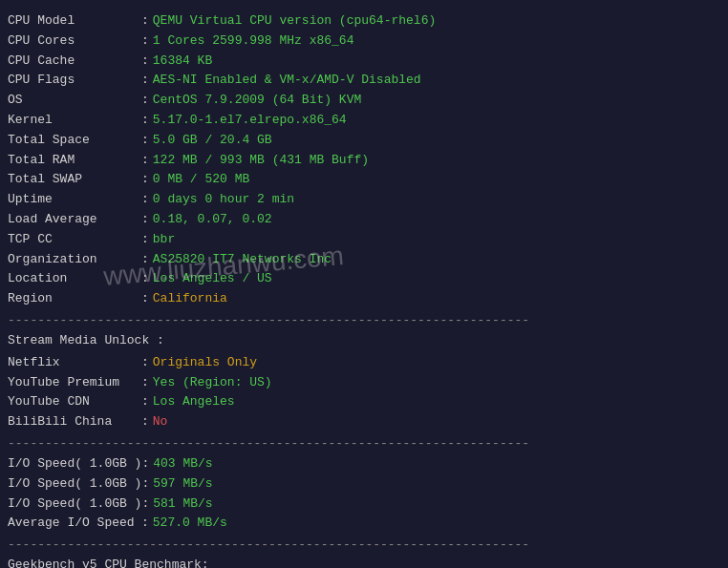 This screenshot has width=728, height=568. What do you see at coordinates (294, 21) in the screenshot?
I see `row-value: QEMU Virtual CPU version (cpu64-rhel6)` at bounding box center [294, 21].